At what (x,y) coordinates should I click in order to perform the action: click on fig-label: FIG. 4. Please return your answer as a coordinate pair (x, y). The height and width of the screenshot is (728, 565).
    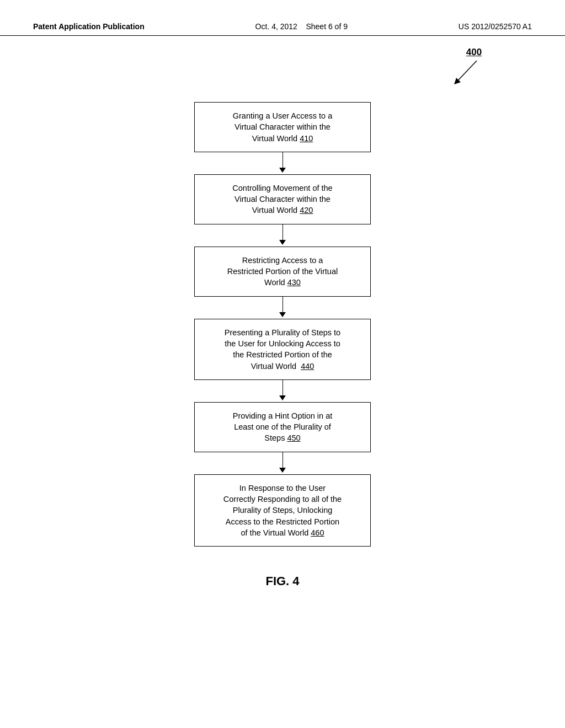
    Looking at the image, I should click on (282, 581).